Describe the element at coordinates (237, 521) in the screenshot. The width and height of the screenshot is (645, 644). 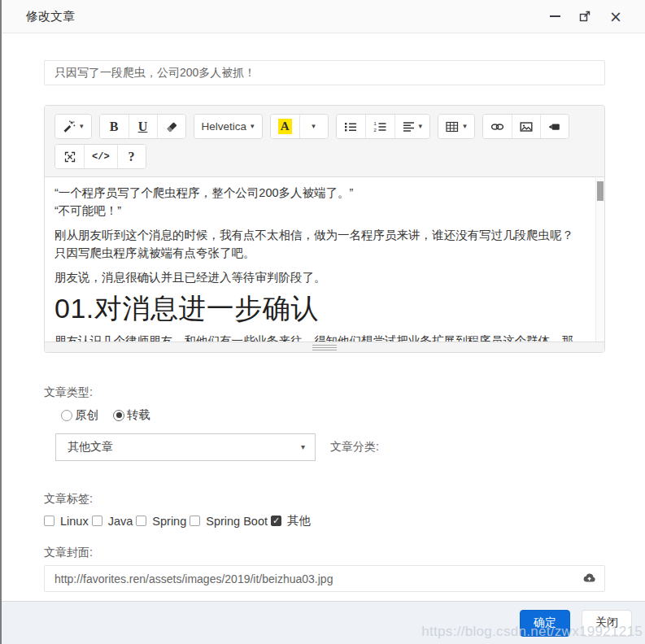
I see `tag-spring-boot-label: Spring Boot` at that location.